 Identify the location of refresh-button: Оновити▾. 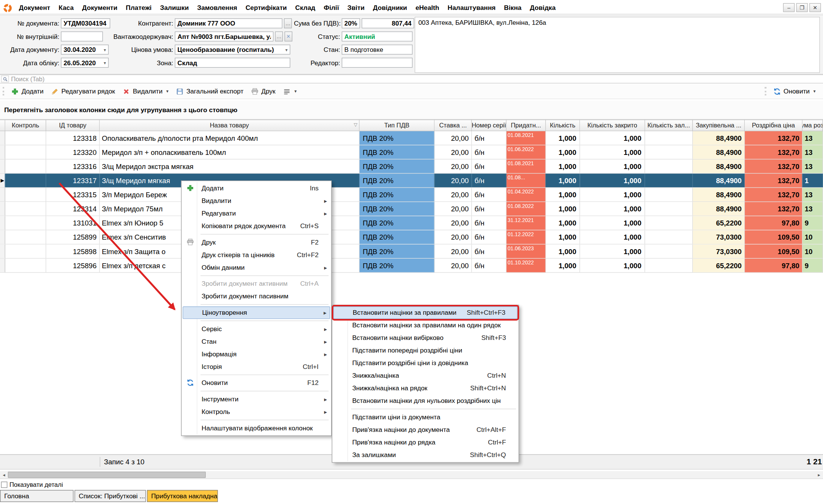
(794, 92).